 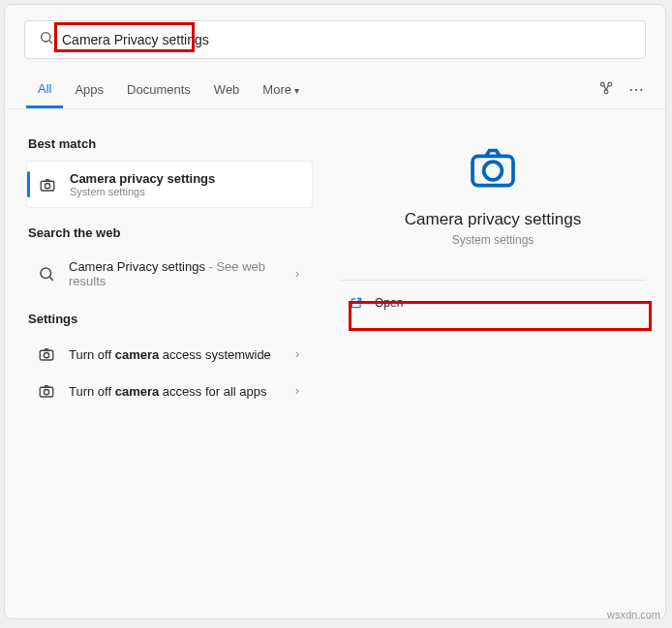 What do you see at coordinates (493, 303) in the screenshot?
I see `open-action: Open` at bounding box center [493, 303].